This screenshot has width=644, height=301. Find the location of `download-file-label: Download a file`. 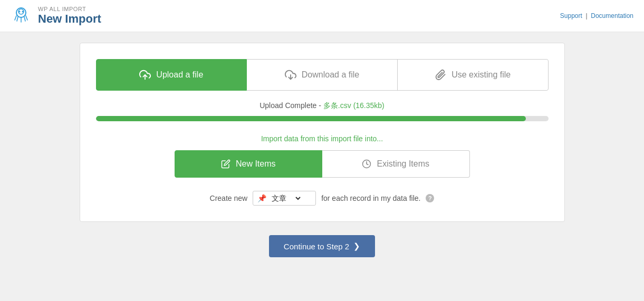

download-file-label: Download a file is located at coordinates (330, 75).